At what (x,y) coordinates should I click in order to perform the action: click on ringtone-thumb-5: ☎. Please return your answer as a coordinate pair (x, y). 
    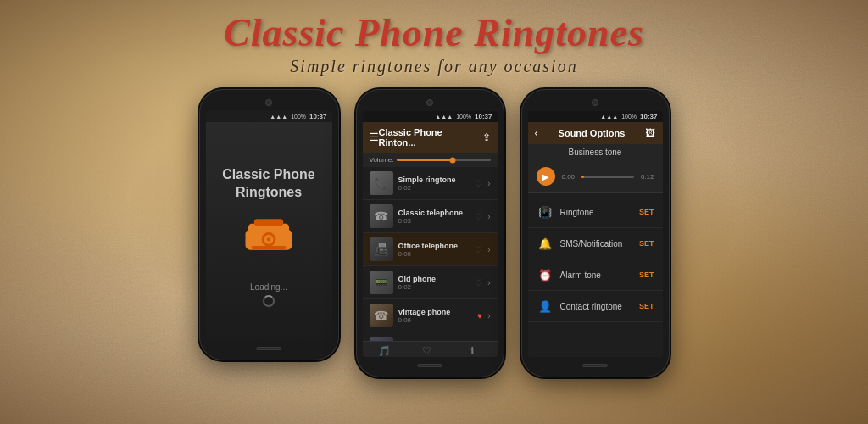
    Looking at the image, I should click on (381, 315).